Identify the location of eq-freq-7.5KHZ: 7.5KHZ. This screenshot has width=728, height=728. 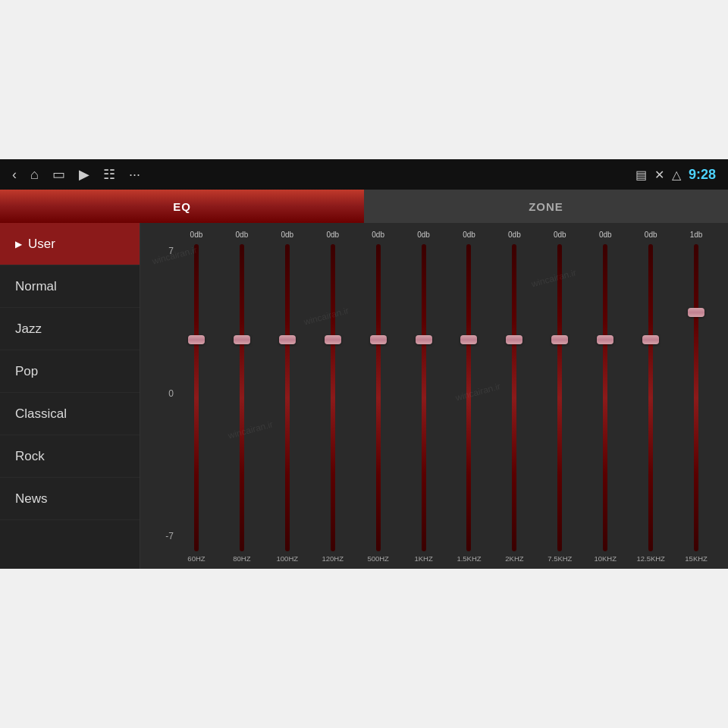
(560, 558).